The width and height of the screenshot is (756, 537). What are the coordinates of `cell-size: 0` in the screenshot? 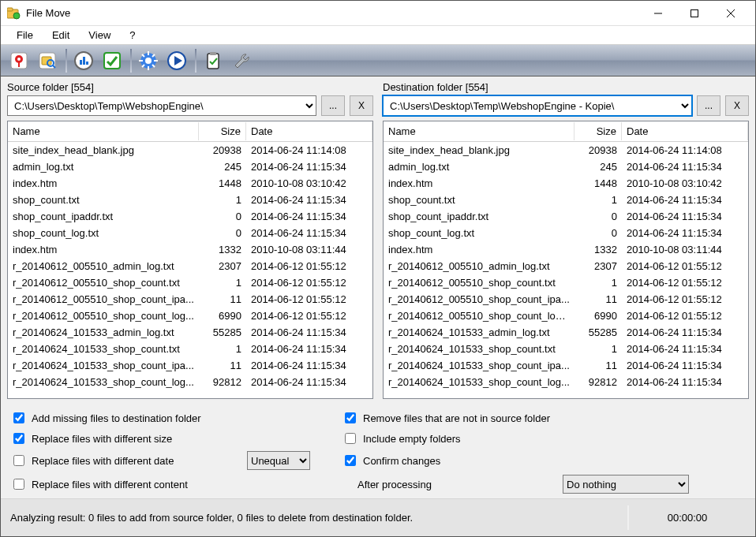 It's located at (223, 216).